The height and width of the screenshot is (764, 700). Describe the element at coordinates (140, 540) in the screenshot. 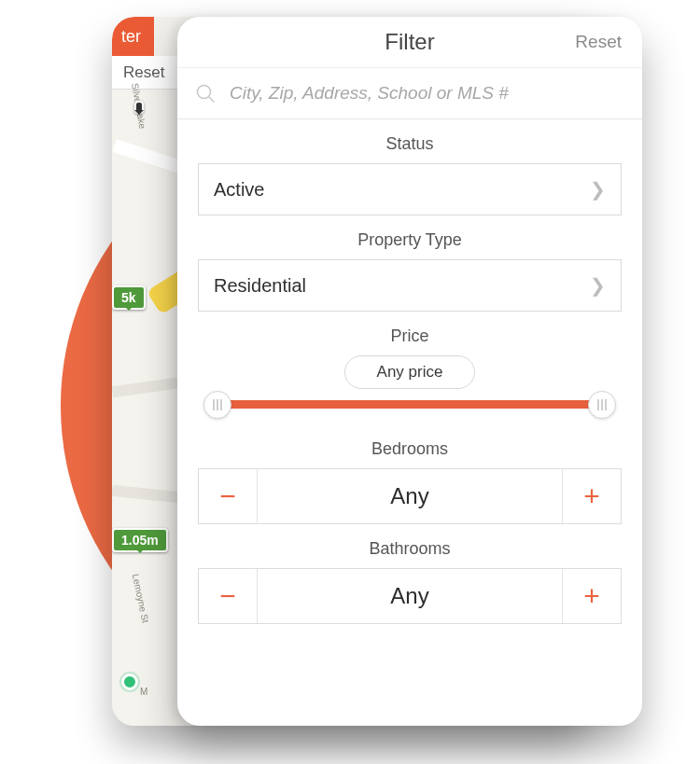

I see `map-price-pin: 1.05m` at that location.